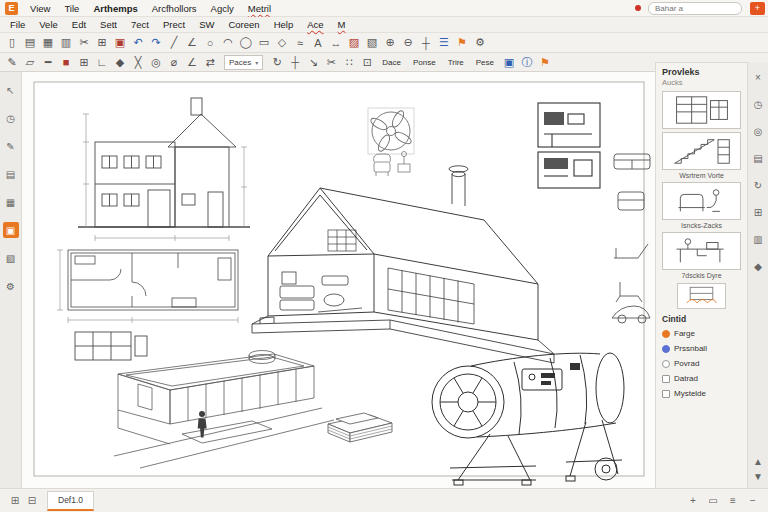  Describe the element at coordinates (545, 62) in the screenshot. I see `highlight-icon: ⚑` at that location.